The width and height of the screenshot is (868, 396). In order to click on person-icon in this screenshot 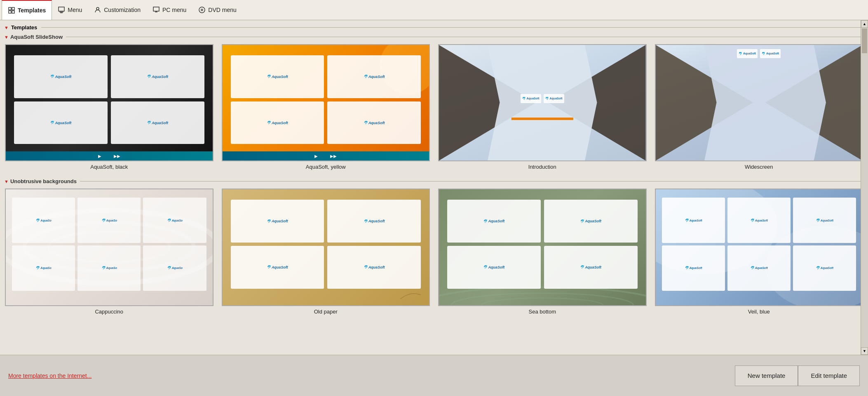, I will do `click(98, 10)`.